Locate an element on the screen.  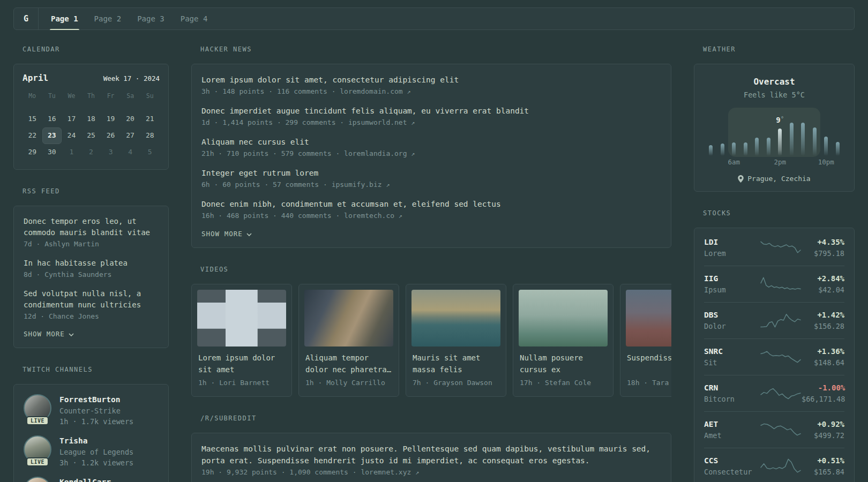
rss-show-more-button: SHOW MORE is located at coordinates (91, 334).